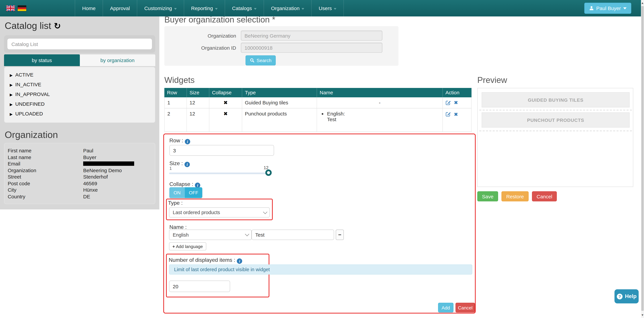 Image resolution: width=644 pixels, height=318 pixels. Describe the element at coordinates (80, 44) in the screenshot. I see `catalog-search-panel` at that location.